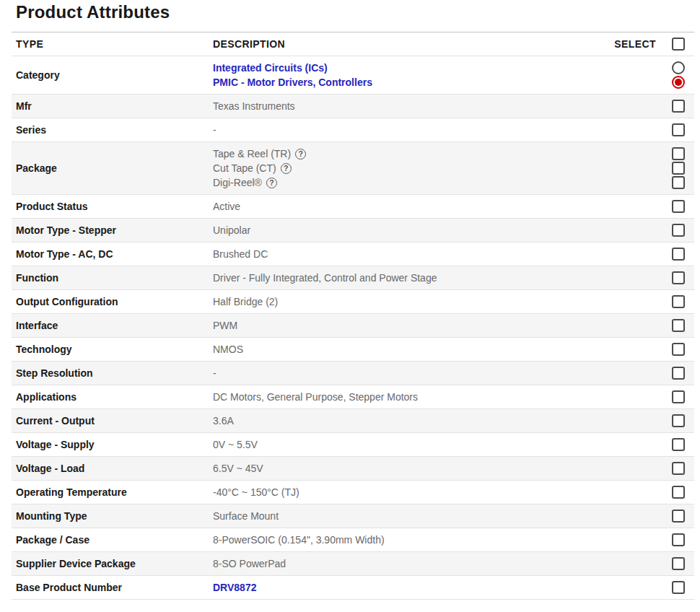 The height and width of the screenshot is (612, 700). I want to click on attribute-value-link: PMIC - Motor Drivers, Controllers, so click(293, 82).